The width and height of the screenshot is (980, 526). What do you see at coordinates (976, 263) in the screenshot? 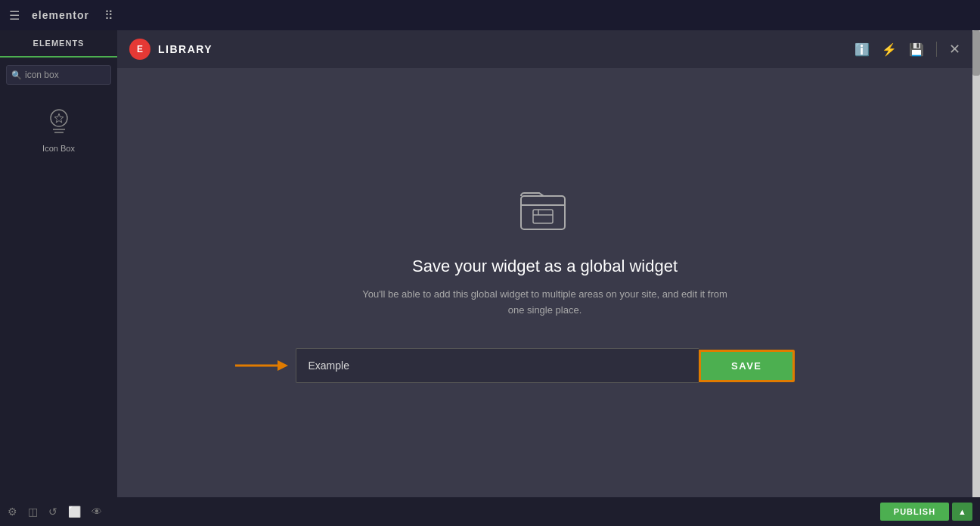
I see `scrollbar` at bounding box center [976, 263].